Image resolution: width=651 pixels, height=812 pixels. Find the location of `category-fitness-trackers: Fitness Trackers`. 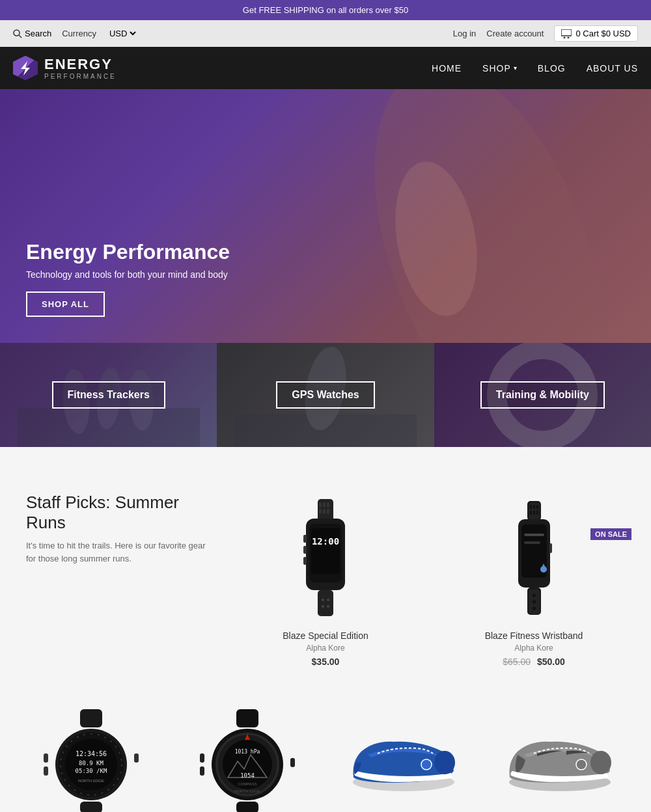

category-fitness-trackers: Fitness Trackers is located at coordinates (108, 395).